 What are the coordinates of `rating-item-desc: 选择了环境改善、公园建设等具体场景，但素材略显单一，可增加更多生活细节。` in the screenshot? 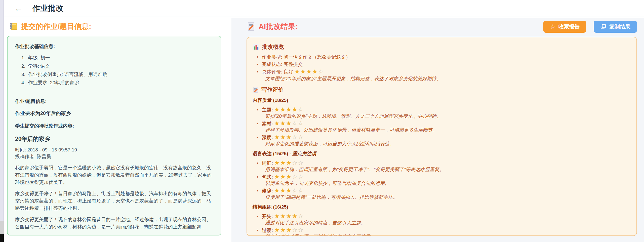 It's located at (446, 130).